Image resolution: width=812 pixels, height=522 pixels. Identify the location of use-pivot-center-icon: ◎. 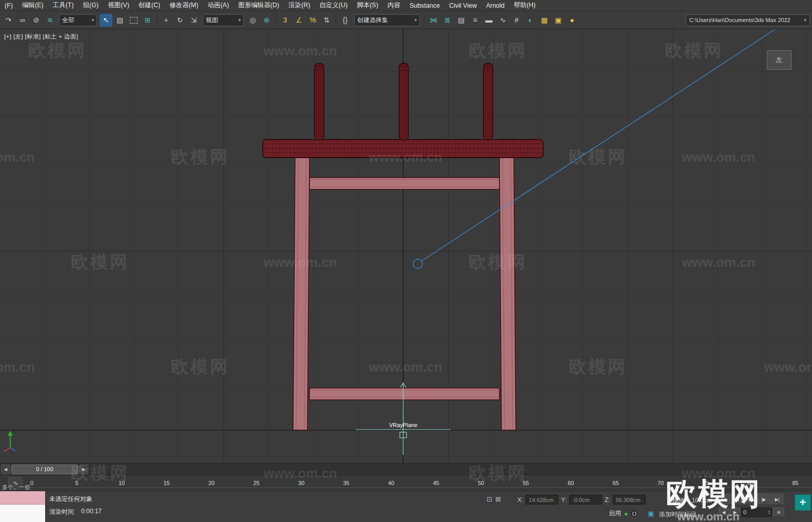
(253, 21).